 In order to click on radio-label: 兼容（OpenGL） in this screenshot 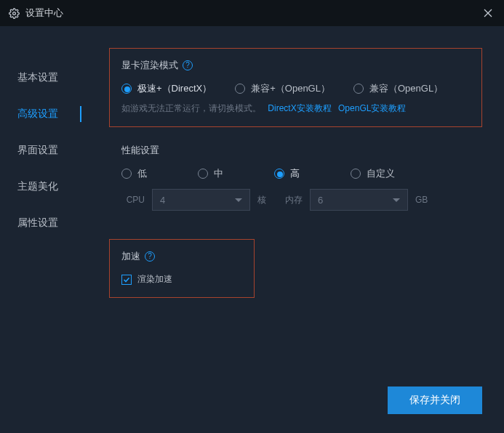, I will do `click(406, 89)`.